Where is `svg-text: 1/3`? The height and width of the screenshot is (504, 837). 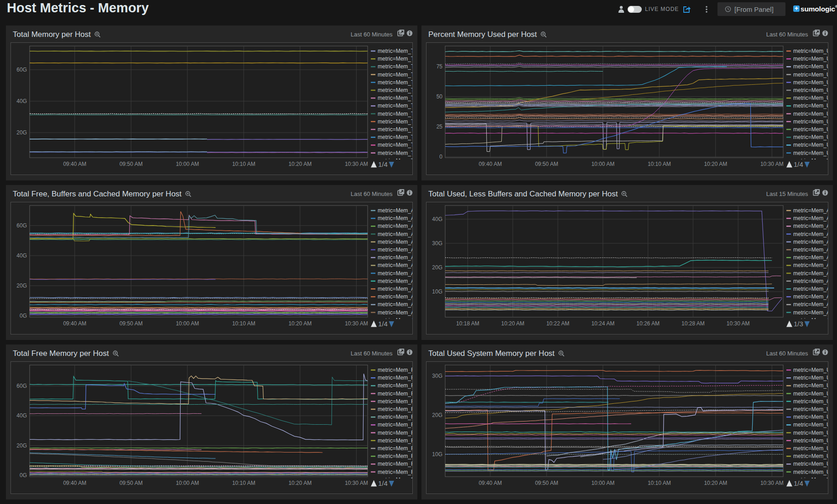
svg-text: 1/3 is located at coordinates (798, 324).